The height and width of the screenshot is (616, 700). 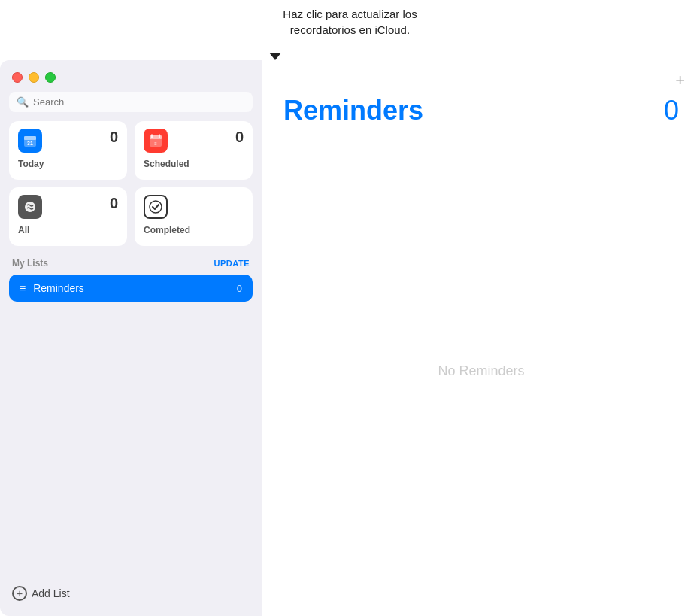 What do you see at coordinates (350, 22) in the screenshot?
I see `tooltip-text: Haz clic para actualizar los recordatori…` at bounding box center [350, 22].